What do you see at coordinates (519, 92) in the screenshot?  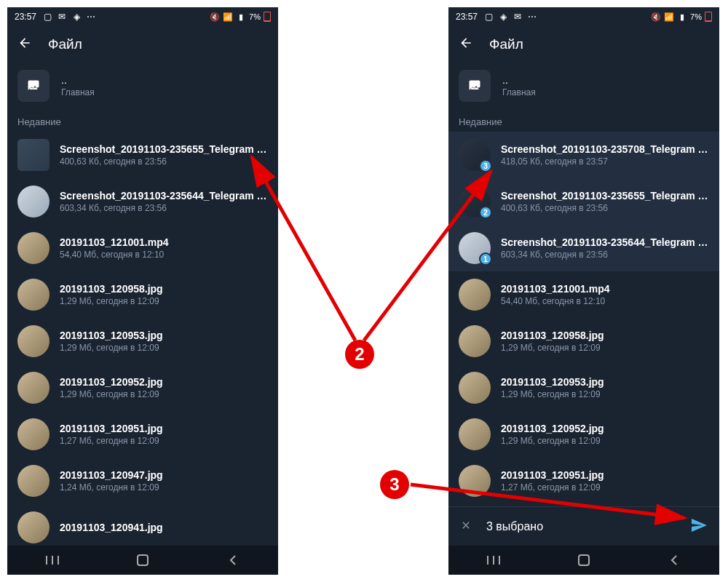 I see `folder-sub: Главная` at bounding box center [519, 92].